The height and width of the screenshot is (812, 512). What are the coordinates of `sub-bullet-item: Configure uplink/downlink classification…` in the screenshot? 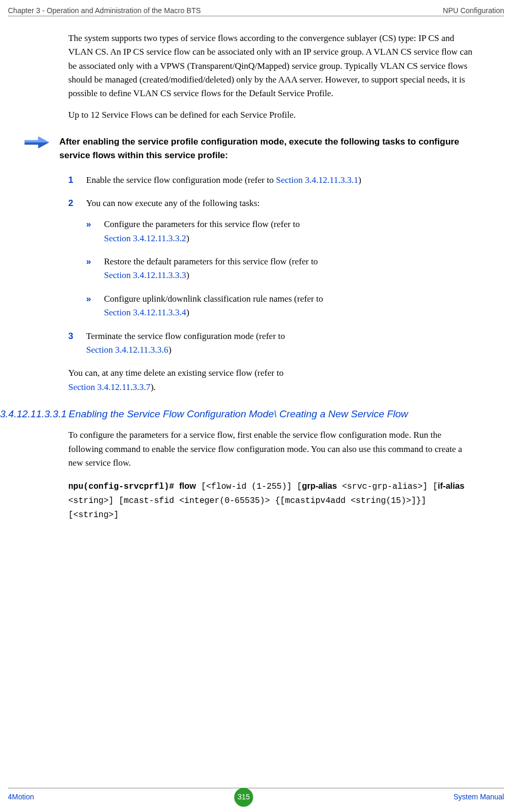 It's located at (282, 306).